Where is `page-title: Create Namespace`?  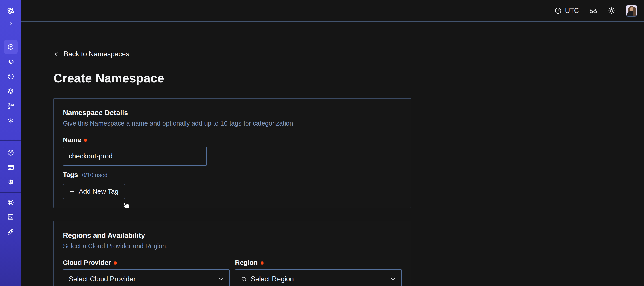 page-title: Create Namespace is located at coordinates (349, 78).